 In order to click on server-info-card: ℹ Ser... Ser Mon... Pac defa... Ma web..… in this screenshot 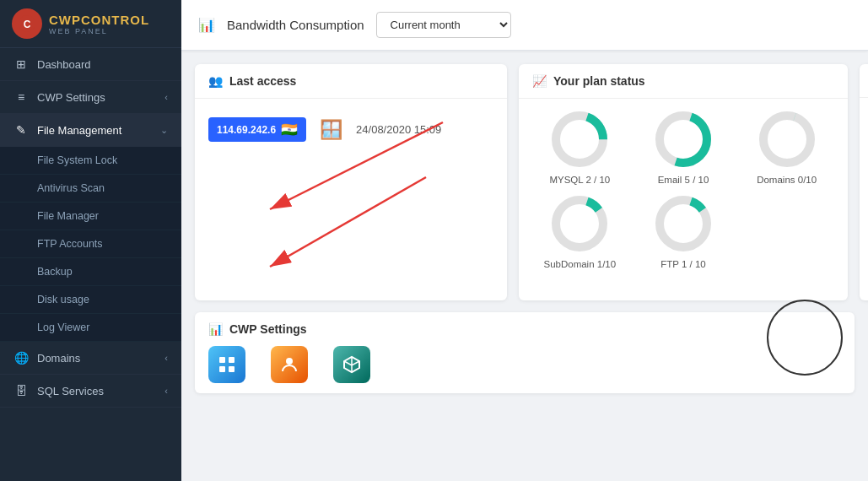, I will do `click(864, 182)`.